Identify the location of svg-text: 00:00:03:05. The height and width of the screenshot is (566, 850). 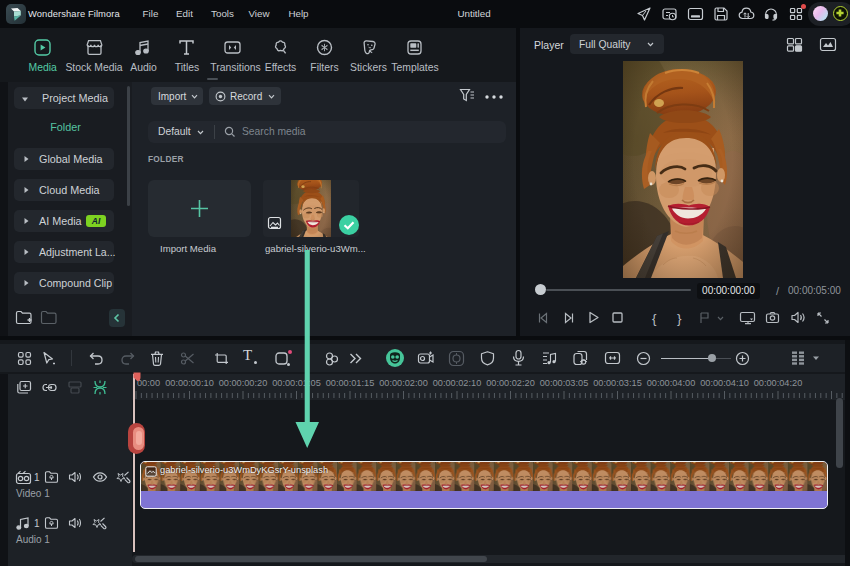
(564, 383).